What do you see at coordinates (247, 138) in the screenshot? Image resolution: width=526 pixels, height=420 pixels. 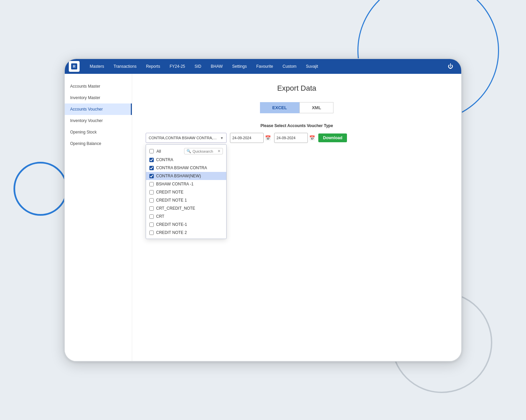 I see `date-from-input` at bounding box center [247, 138].